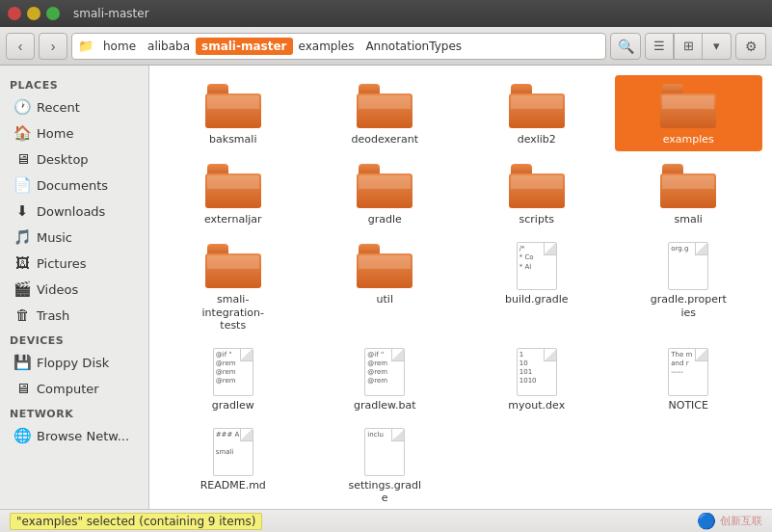  I want to click on file-icon-wrapper: @if "@rem@rem@rem, so click(233, 372).